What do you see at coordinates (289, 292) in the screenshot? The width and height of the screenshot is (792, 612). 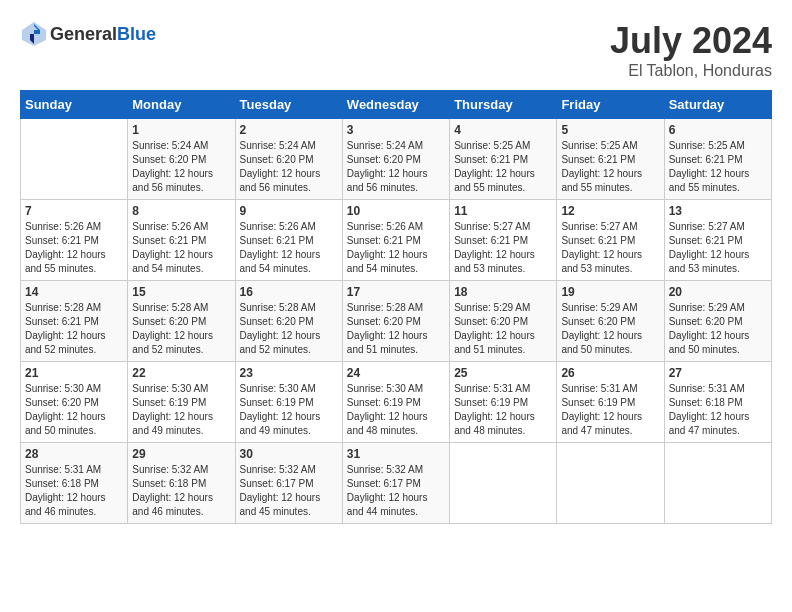 I see `day-number: 16` at bounding box center [289, 292].